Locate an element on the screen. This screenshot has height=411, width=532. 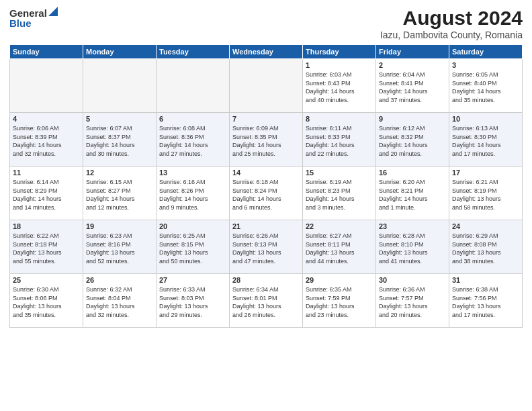
calendar-header-row: Sunday Monday Tuesday Wednesday Thursday… is located at coordinates (266, 52).